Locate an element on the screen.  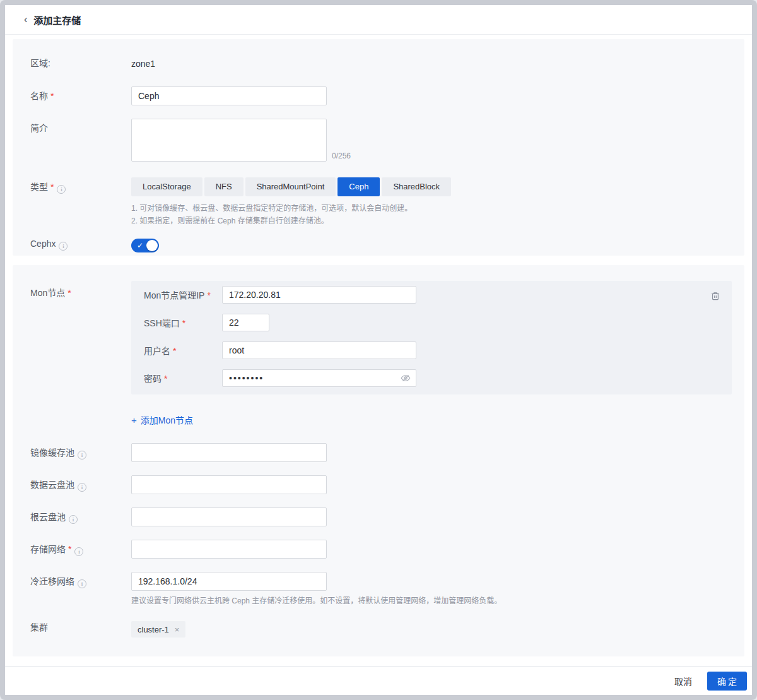
username-input is located at coordinates (319, 350).